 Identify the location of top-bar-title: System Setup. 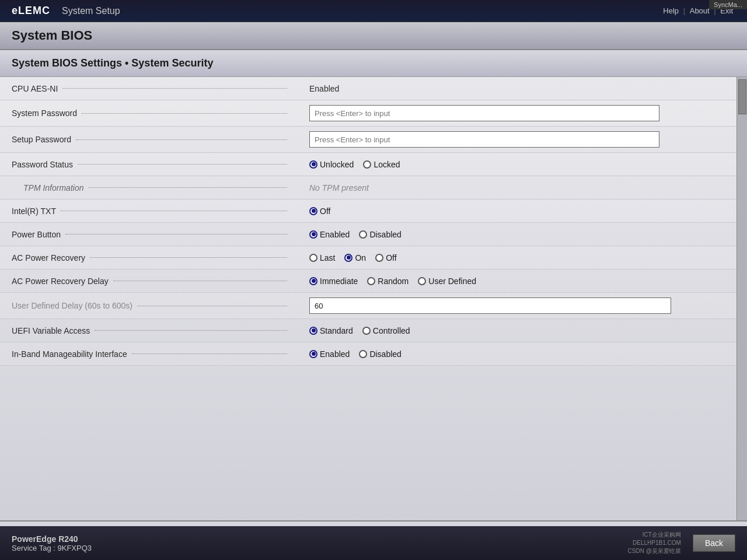
(91, 11).